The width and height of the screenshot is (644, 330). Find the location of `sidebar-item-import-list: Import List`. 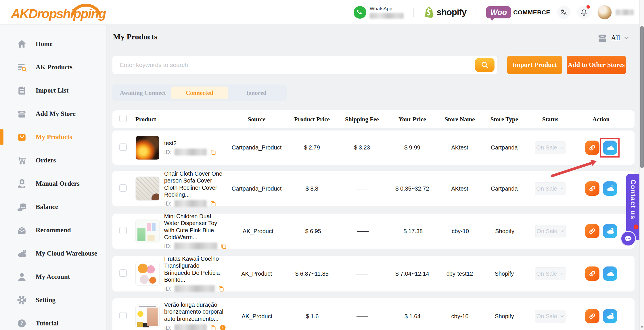

sidebar-item-import-list: Import List is located at coordinates (53, 90).